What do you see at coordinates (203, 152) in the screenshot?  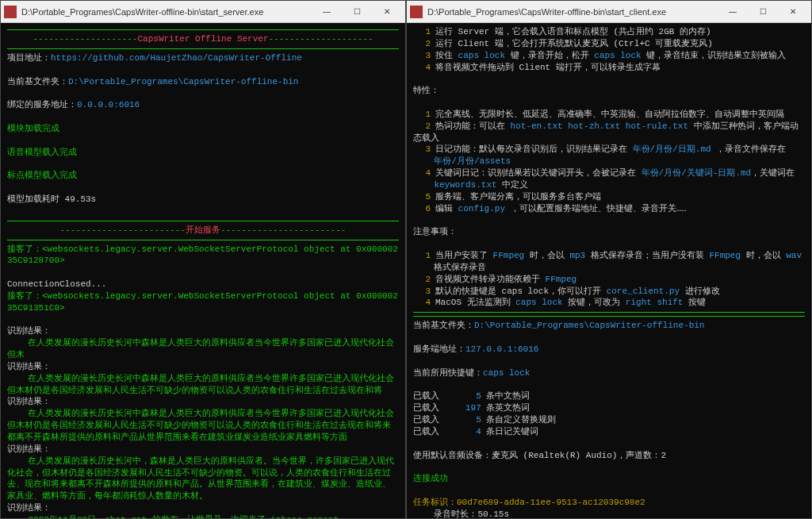 I see `lang-loaded: 语音模型载入完成` at bounding box center [203, 152].